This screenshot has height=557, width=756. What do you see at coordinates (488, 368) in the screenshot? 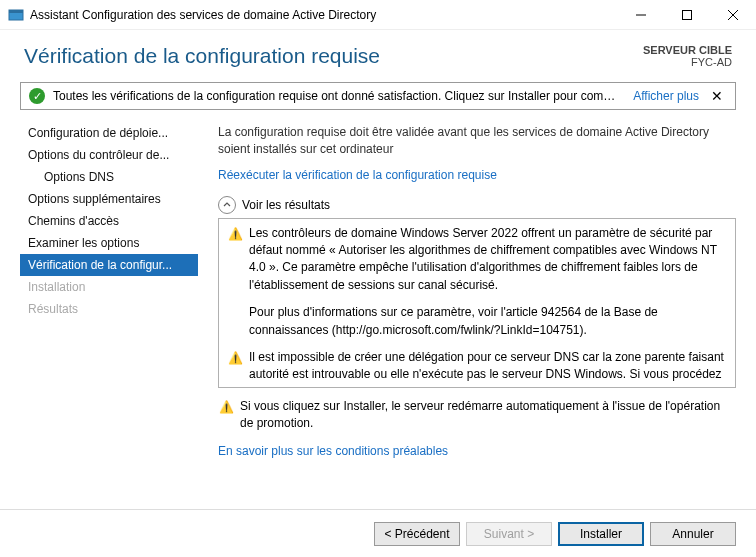
I see `warning-text: Il est impossible de créer une délégatio…` at bounding box center [488, 368].